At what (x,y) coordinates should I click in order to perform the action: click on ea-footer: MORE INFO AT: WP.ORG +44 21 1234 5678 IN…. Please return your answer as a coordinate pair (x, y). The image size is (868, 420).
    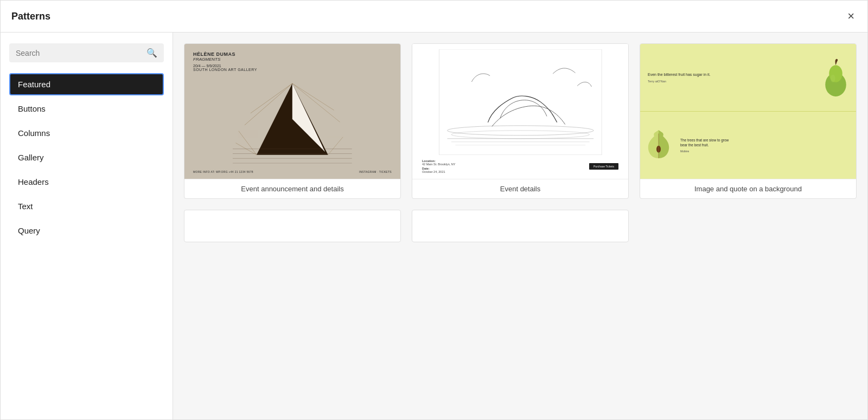
    Looking at the image, I should click on (292, 172).